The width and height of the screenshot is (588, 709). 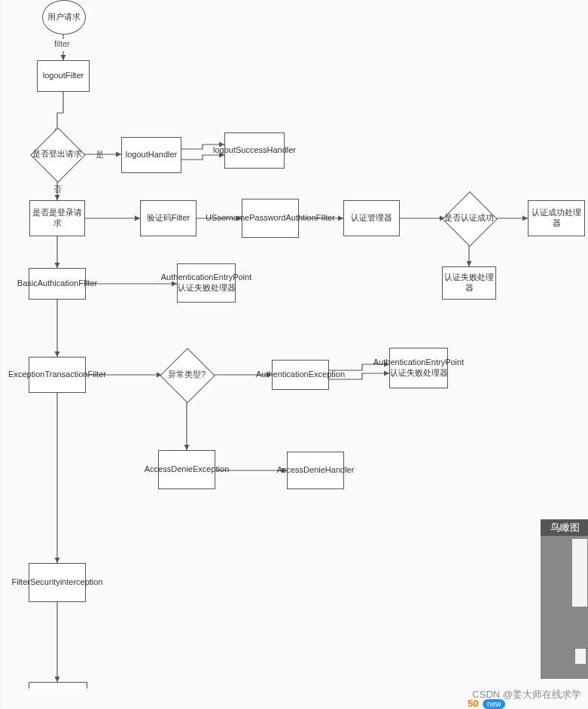 What do you see at coordinates (151, 155) in the screenshot?
I see `logout-handler-node: logoutHandler` at bounding box center [151, 155].